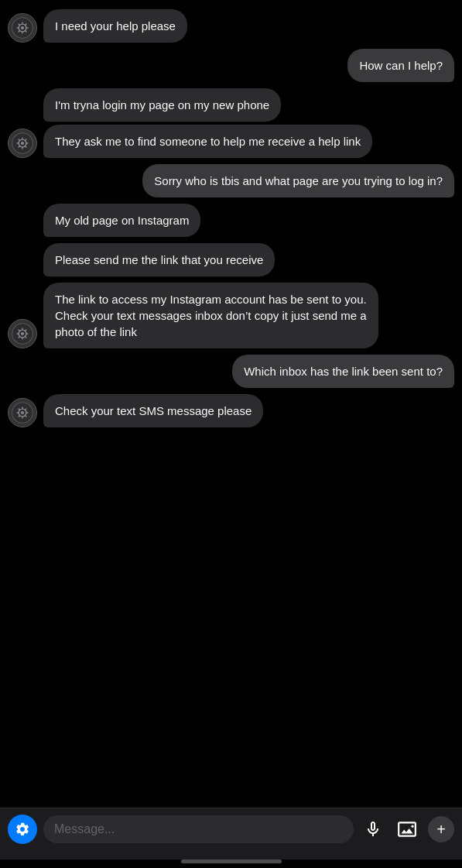  I want to click on message-row-outgoing: Which inbox has the link been sent to?, so click(231, 372).